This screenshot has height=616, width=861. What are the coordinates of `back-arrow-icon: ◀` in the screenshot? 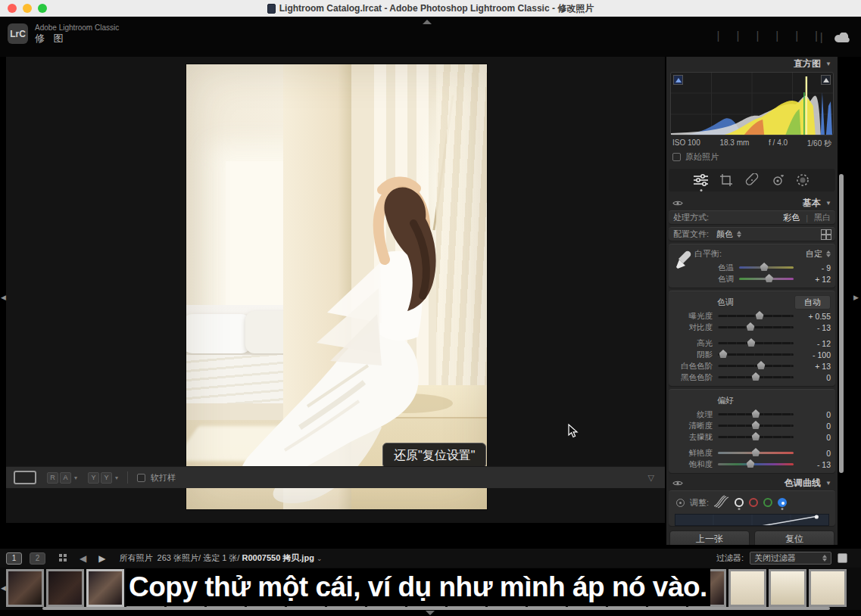 It's located at (83, 558).